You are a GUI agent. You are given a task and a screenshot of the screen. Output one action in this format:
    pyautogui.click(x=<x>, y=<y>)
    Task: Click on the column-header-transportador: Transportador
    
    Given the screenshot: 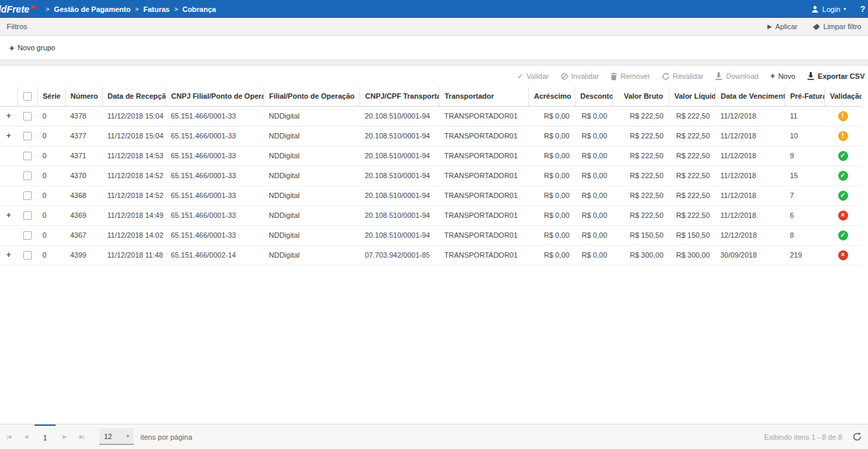 What is the action you would take?
    pyautogui.click(x=483, y=97)
    